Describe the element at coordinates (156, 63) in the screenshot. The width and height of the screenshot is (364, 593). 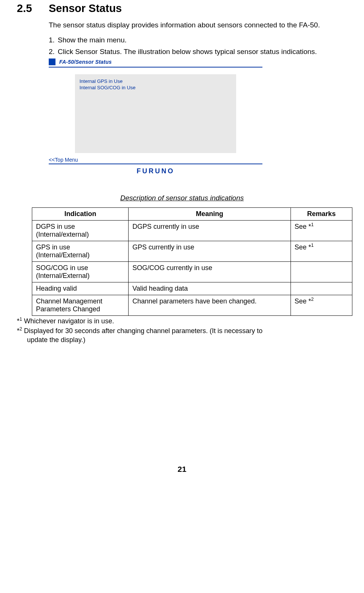
I see `screenshot-title-bar: FA-50/Sensor Status` at that location.